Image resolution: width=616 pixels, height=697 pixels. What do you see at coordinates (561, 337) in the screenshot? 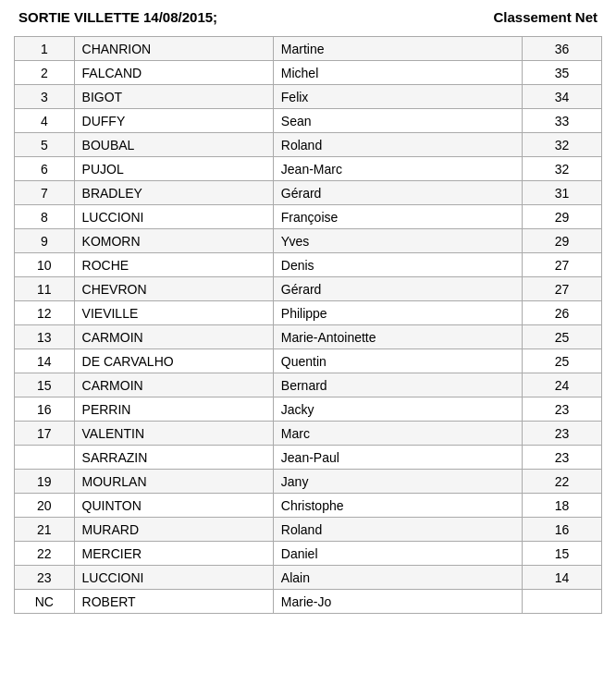
I see `score-cell: 25` at bounding box center [561, 337].